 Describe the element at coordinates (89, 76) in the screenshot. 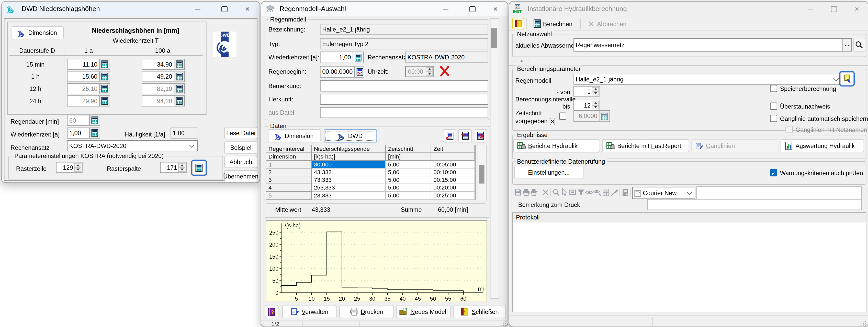

I see `value-1h-1a: 15,60` at that location.